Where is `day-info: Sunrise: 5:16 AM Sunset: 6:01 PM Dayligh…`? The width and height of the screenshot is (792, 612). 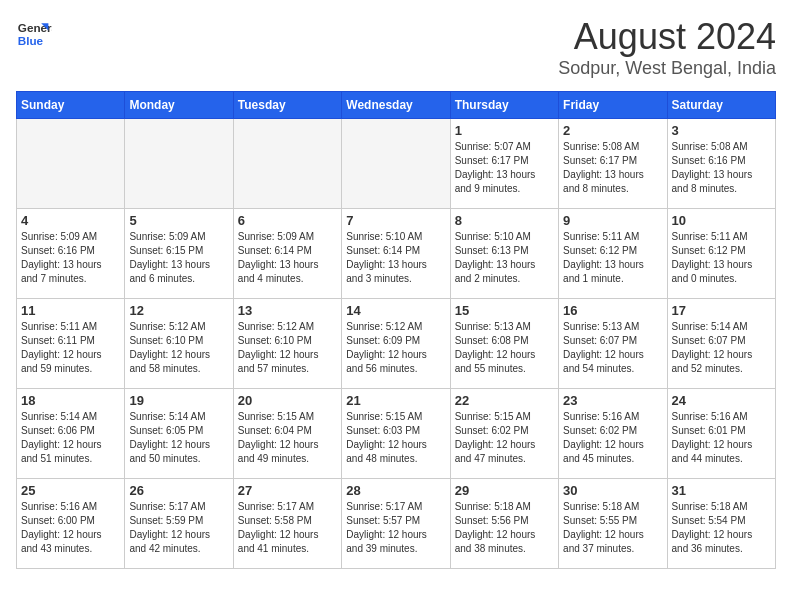 day-info: Sunrise: 5:16 AM Sunset: 6:01 PM Dayligh… is located at coordinates (722, 438).